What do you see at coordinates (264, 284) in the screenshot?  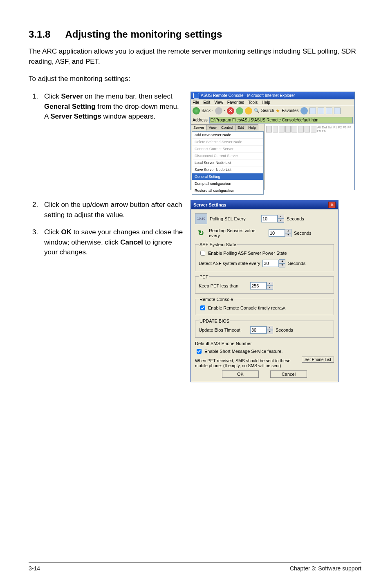 I see `pet-group: PET Keep PET less than ▲▼` at bounding box center [264, 284].